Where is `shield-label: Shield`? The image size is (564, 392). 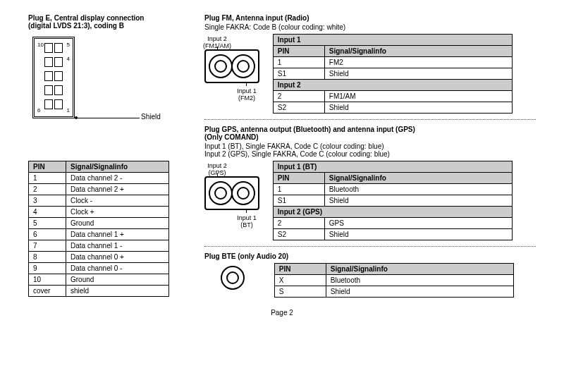 shield-label: Shield is located at coordinates (151, 117).